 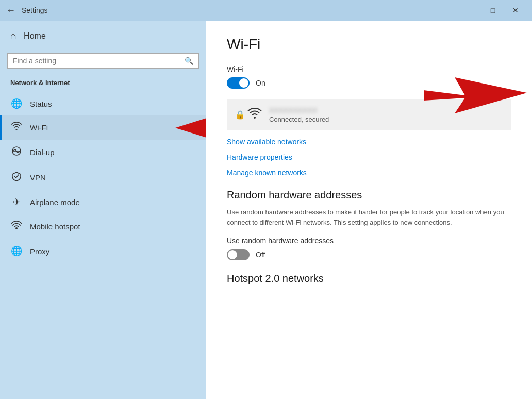 What do you see at coordinates (261, 83) in the screenshot?
I see `wifi-on-label: On` at bounding box center [261, 83].